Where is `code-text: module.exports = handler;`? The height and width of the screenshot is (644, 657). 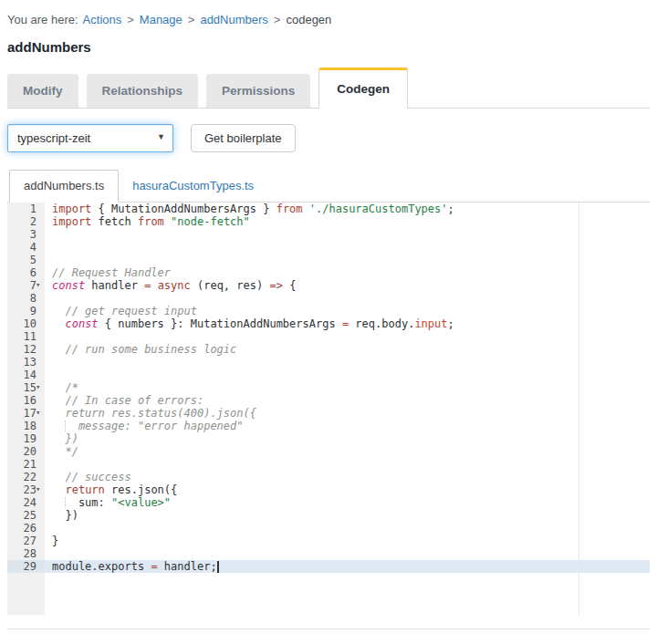 code-text: module.exports = handler; is located at coordinates (347, 566).